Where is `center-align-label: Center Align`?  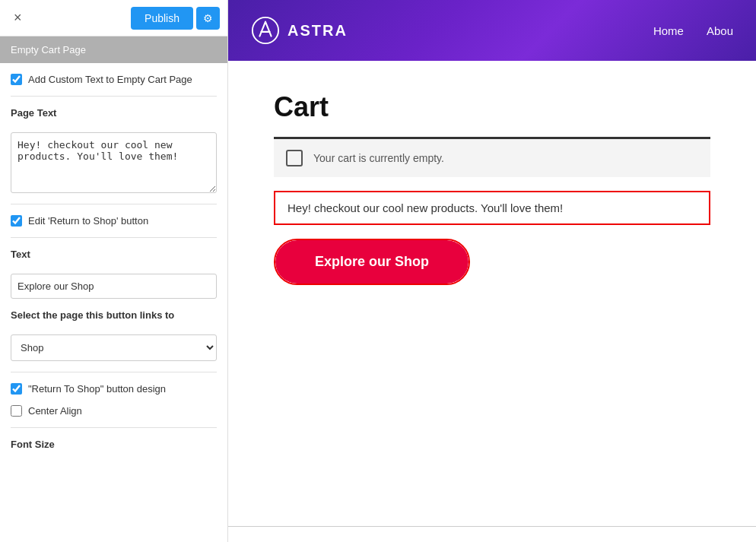
center-align-label: Center Align is located at coordinates (55, 410).